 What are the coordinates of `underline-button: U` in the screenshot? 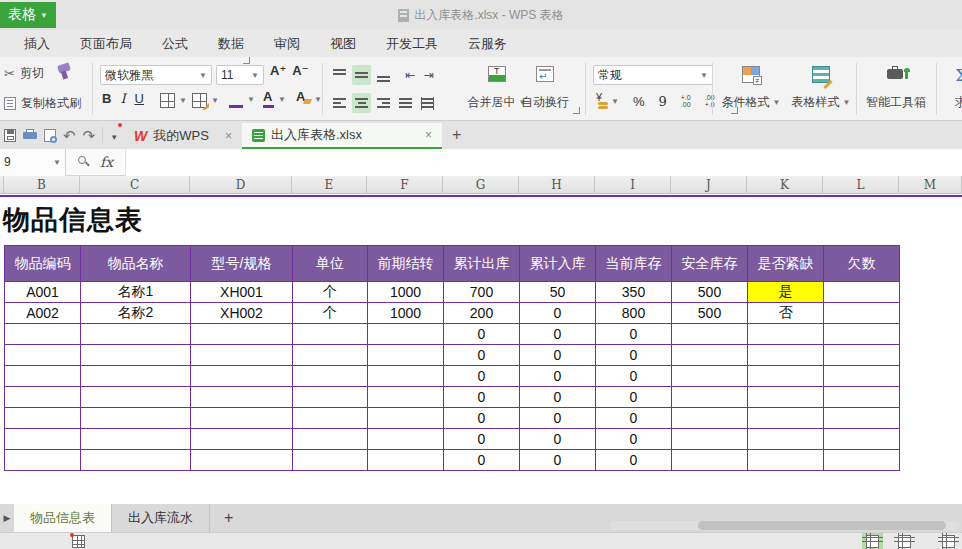 It's located at (140, 99).